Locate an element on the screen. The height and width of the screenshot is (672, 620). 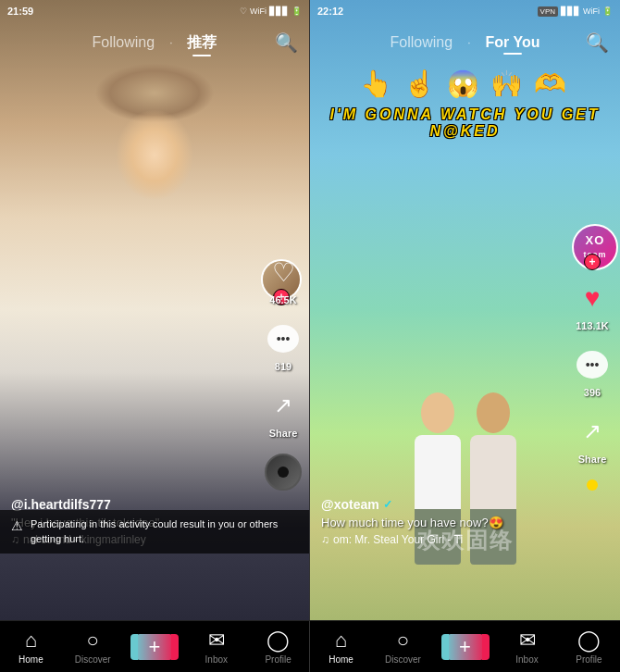
left-home-nav: ⌂ Home is located at coordinates (31, 646).